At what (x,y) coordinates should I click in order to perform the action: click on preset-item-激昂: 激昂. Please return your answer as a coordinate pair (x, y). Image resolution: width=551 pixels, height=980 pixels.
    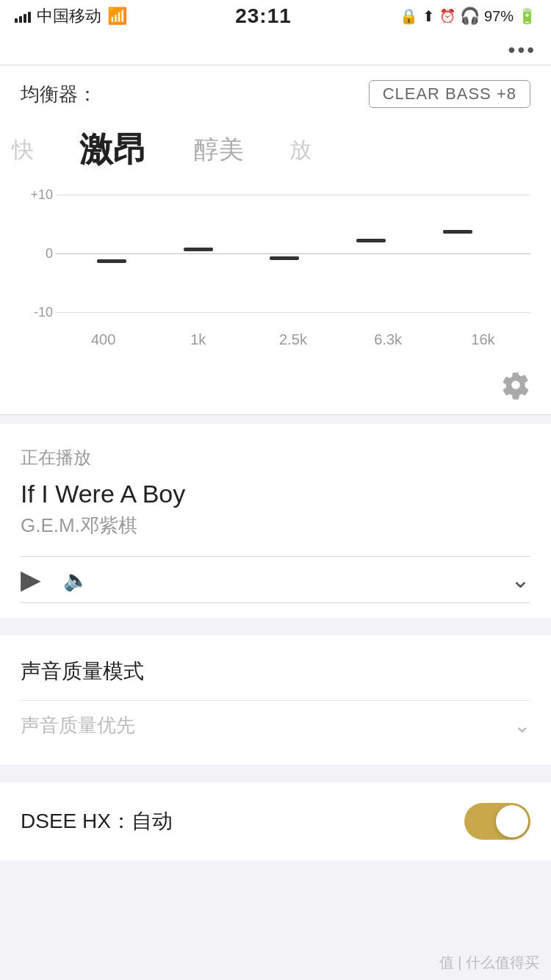
    Looking at the image, I should click on (113, 150).